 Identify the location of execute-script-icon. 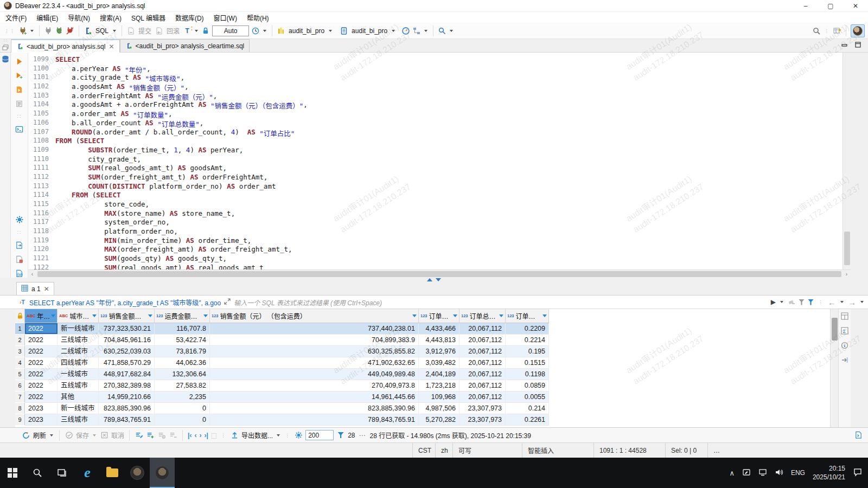
(20, 89).